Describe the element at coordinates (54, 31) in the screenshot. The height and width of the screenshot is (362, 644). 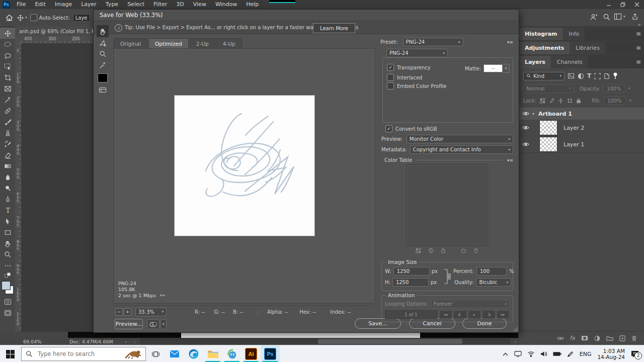
I see `document-tab: anh.psd @ 69% (Color Fill 1, RGB` at that location.